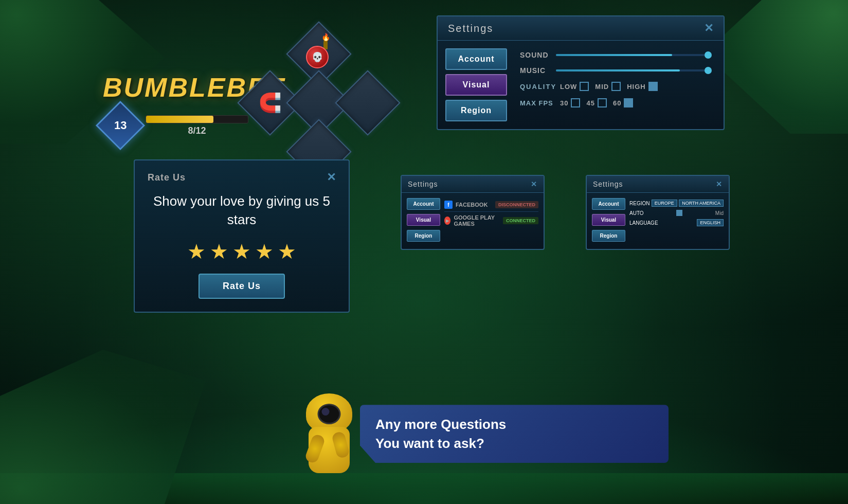 Image resolution: width=848 pixels, height=504 pixels. I want to click on auto-row: AUTO Mid, so click(677, 213).